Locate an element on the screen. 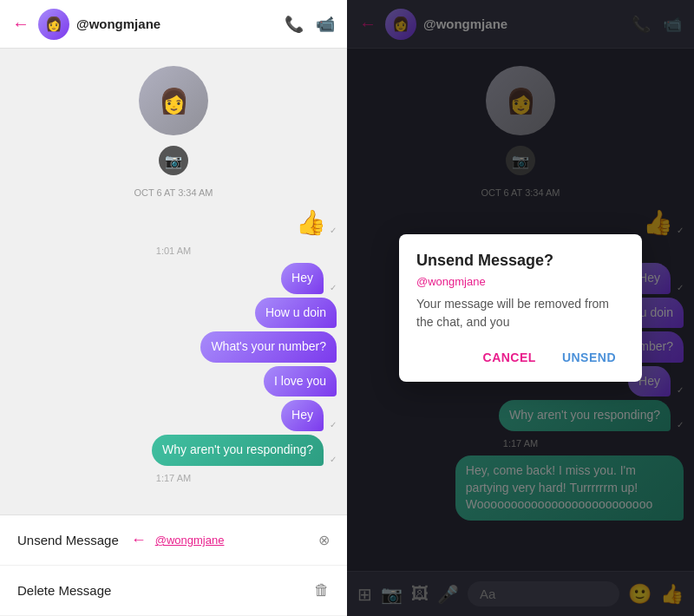 Image resolution: width=694 pixels, height=616 pixels. left-video-icon: 📹 is located at coordinates (325, 24).